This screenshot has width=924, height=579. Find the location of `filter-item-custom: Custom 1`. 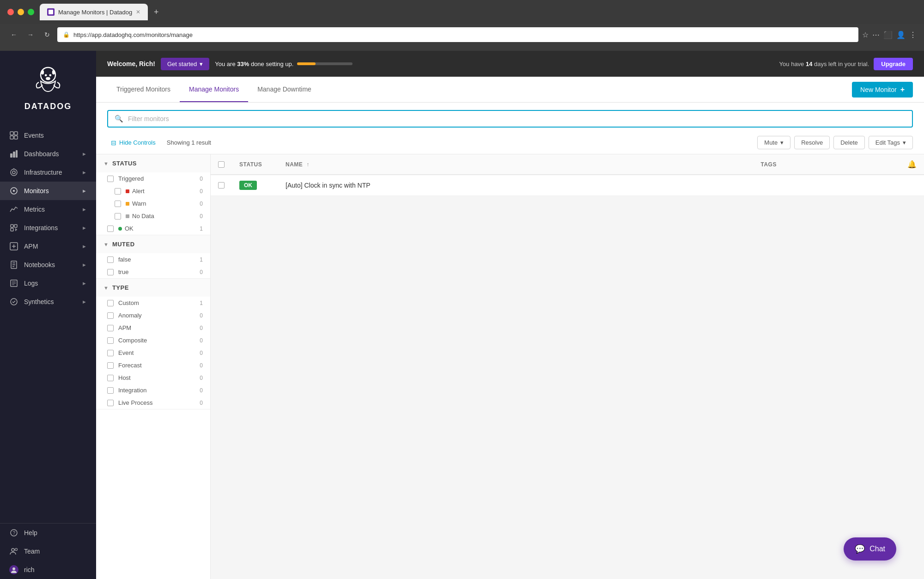

filter-item-custom: Custom 1 is located at coordinates (153, 303).